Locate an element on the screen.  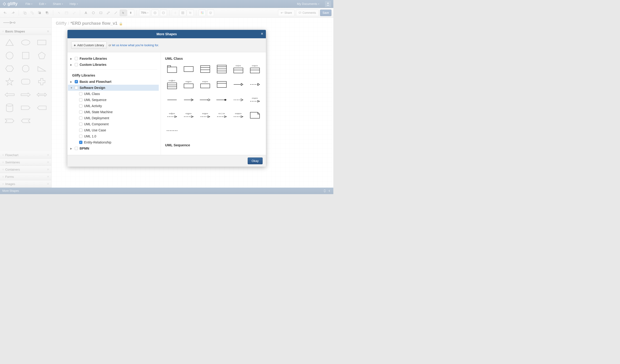
uml-arrow is located at coordinates (188, 100).